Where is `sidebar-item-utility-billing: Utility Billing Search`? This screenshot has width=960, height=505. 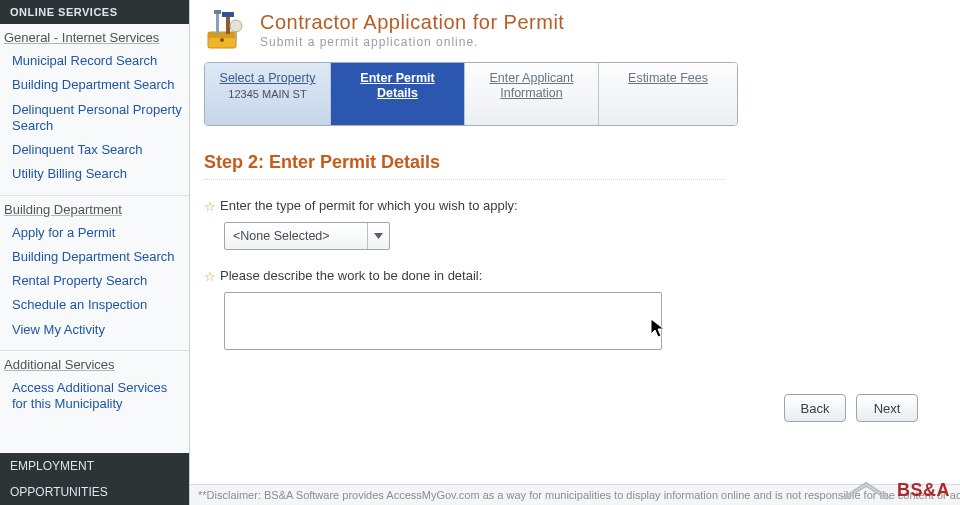 sidebar-item-utility-billing: Utility Billing Search is located at coordinates (98, 174).